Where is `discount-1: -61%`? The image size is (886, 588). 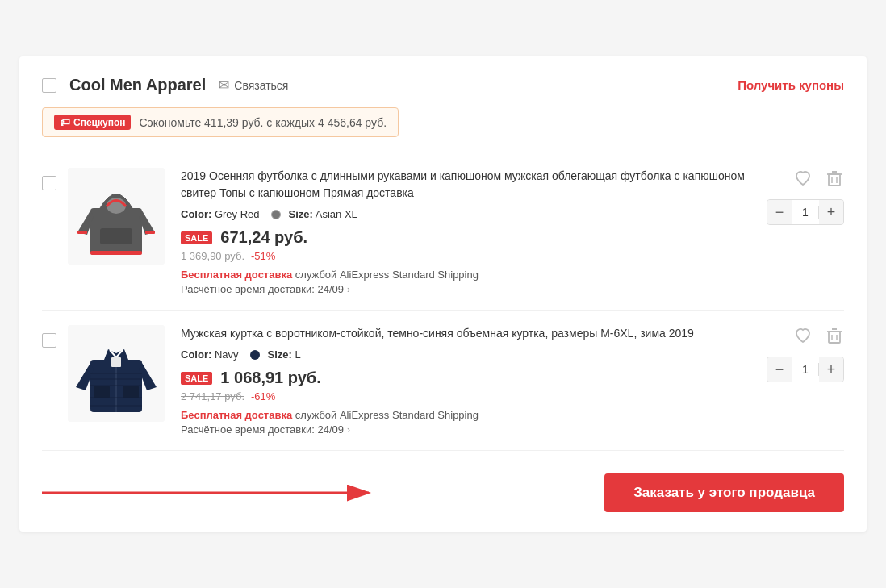
discount-1: -61% is located at coordinates (263, 397).